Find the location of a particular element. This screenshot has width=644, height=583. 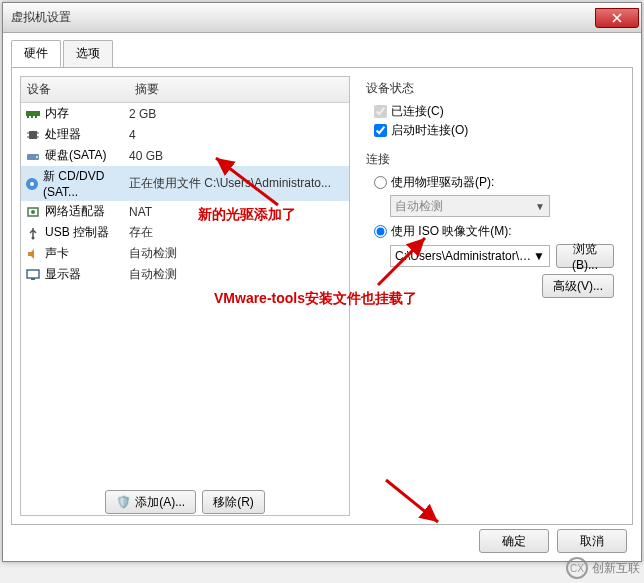

cancel-button: 取消 is located at coordinates (592, 541).